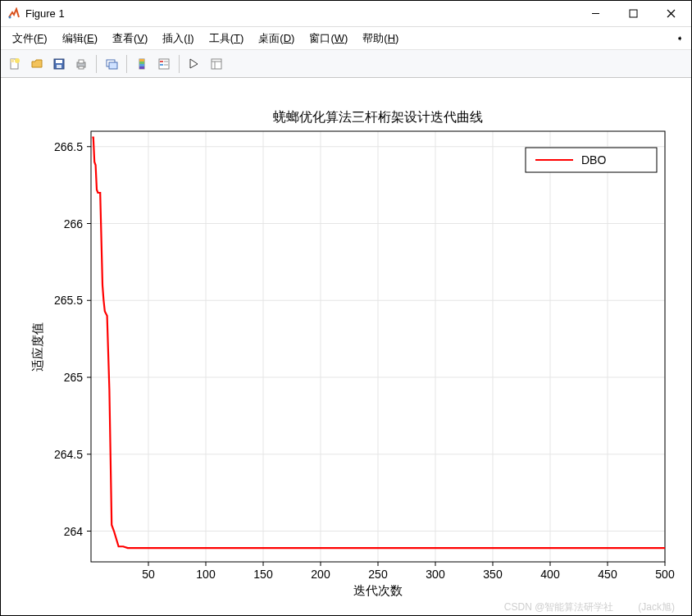  I want to click on svg-text: 350, so click(493, 574).